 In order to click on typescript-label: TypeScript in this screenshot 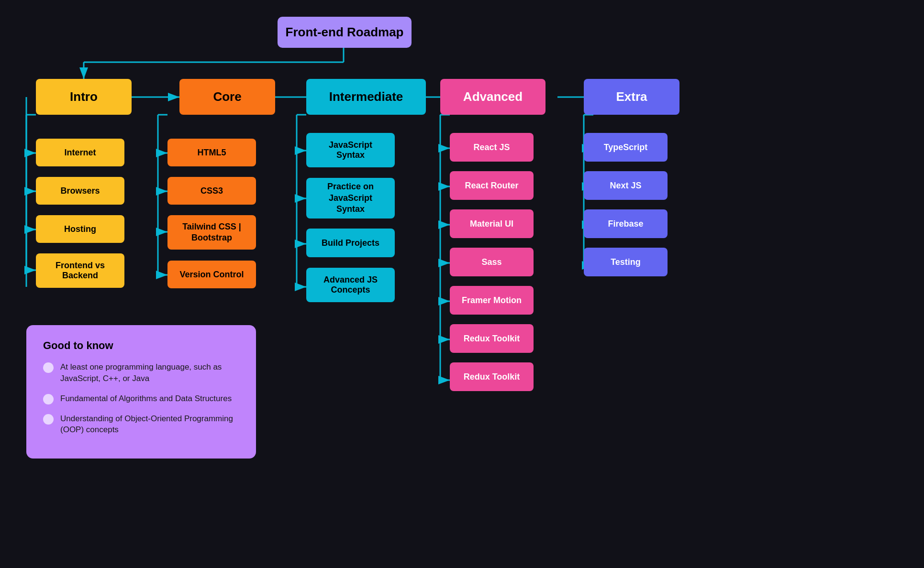, I will do `click(626, 147)`.